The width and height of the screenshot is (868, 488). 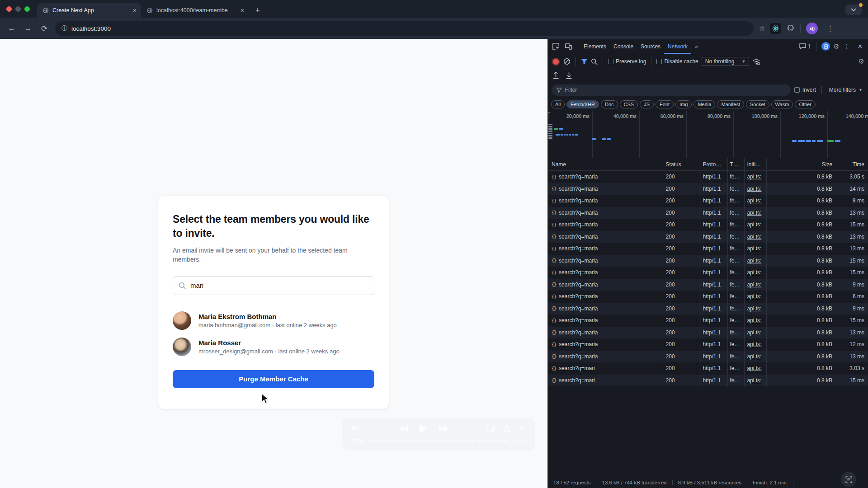 What do you see at coordinates (12, 28) in the screenshot?
I see `back-button: ←` at bounding box center [12, 28].